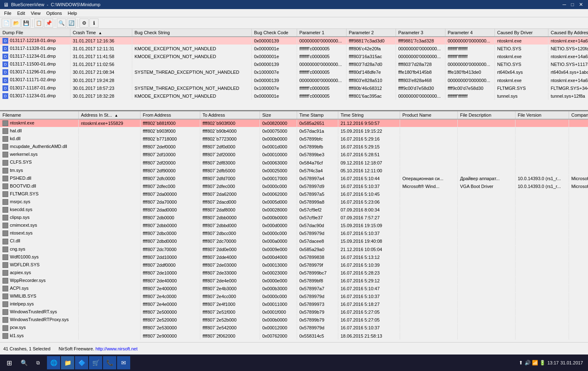  Describe the element at coordinates (54, 13) in the screenshot. I see `menu-options: Options` at that location.